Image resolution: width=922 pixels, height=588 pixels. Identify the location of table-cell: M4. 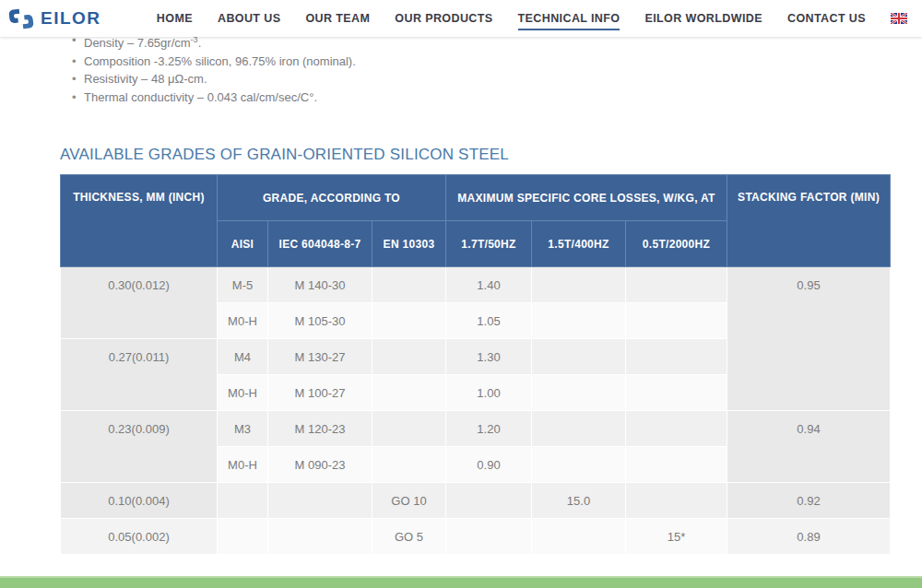
(243, 358).